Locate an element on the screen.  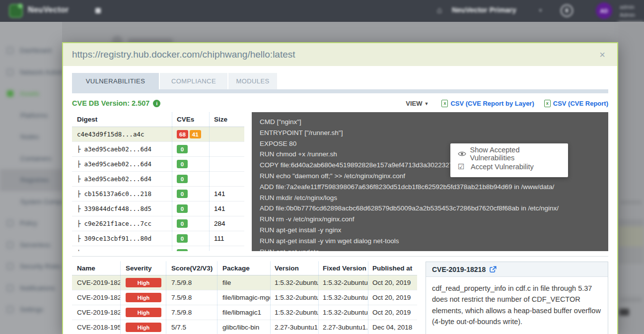
cluster-icon: ⌂ is located at coordinates (439, 10).